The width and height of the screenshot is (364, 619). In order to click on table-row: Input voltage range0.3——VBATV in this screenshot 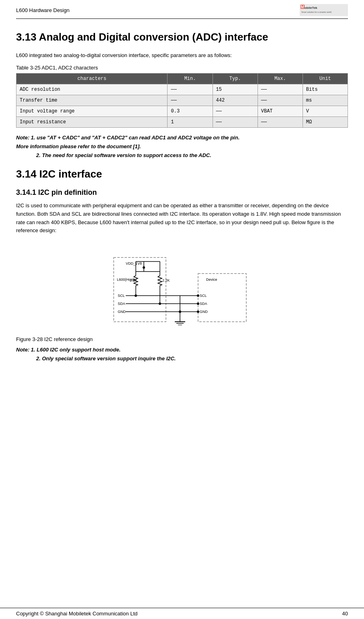, I will do `click(182, 111)`.